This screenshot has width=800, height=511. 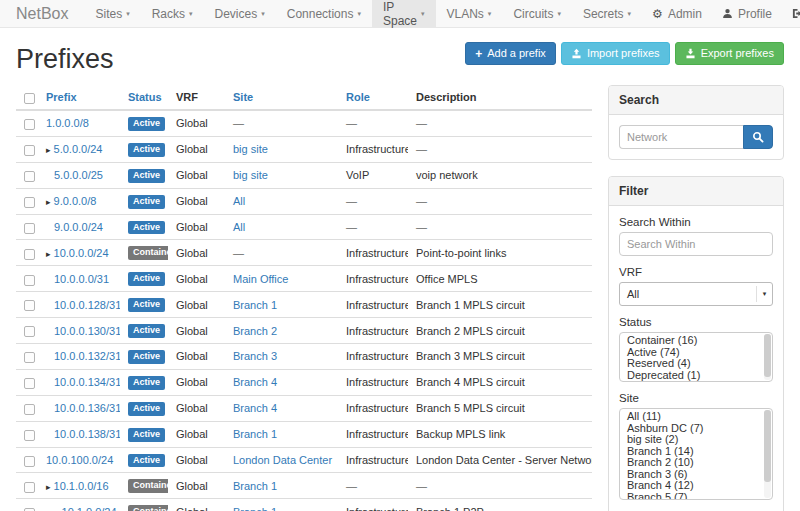 I want to click on site-option: Branch 4 (12), so click(x=691, y=486).